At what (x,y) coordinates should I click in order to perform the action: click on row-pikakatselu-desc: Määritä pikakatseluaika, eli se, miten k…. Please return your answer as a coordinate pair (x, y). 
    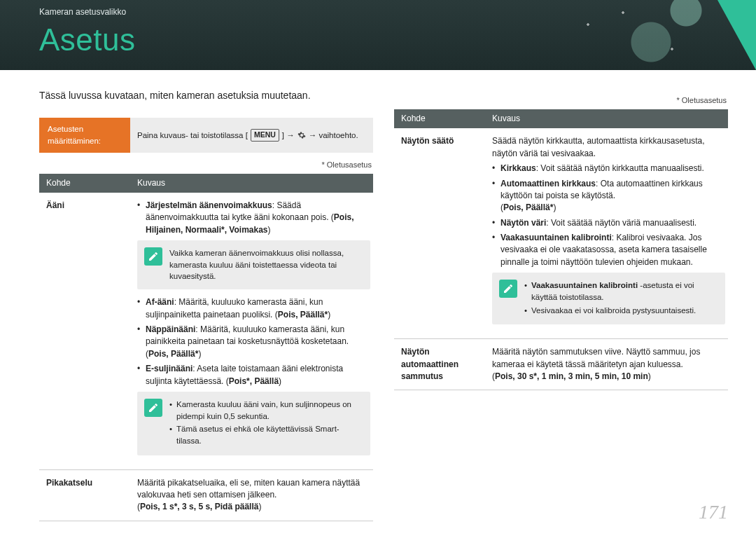
    Looking at the image, I should click on (252, 495).